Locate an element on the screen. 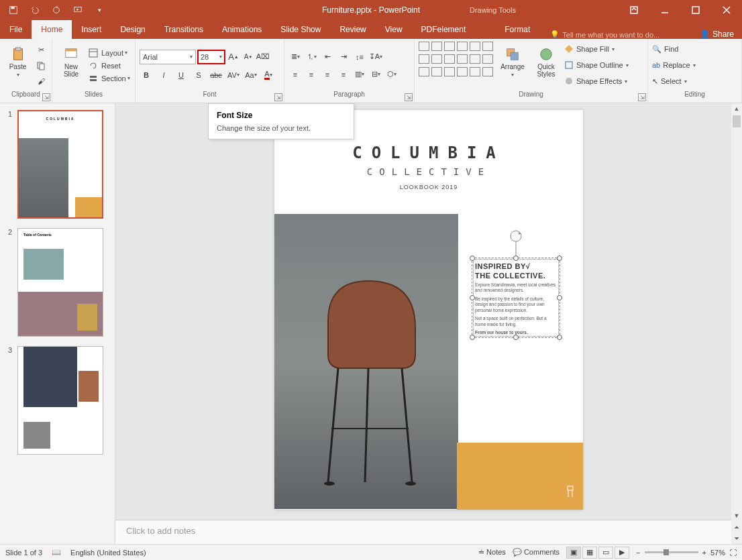 The height and width of the screenshot is (560, 742). slide-thumbnail-2: Table of Contents is located at coordinates (60, 282).